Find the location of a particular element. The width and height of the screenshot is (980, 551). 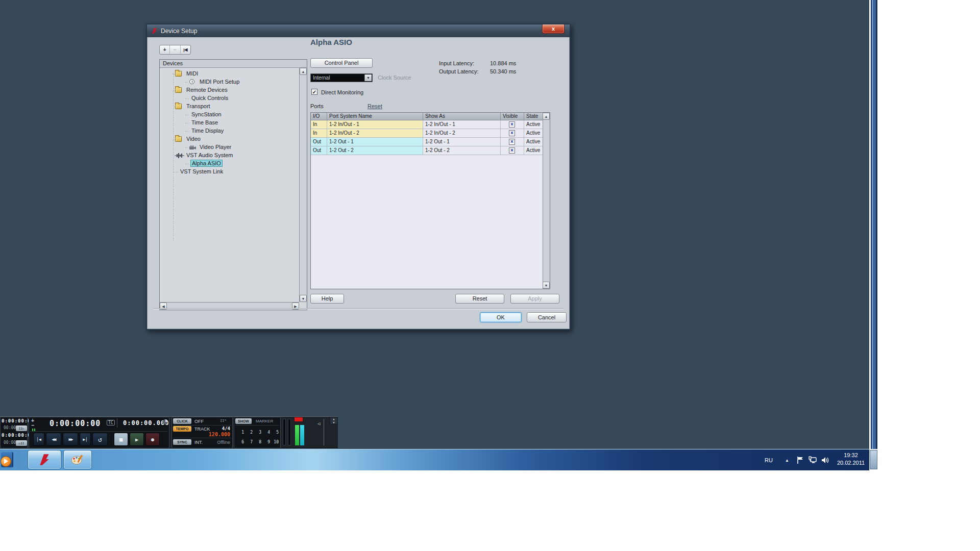

marker-button: 3 is located at coordinates (257, 433).